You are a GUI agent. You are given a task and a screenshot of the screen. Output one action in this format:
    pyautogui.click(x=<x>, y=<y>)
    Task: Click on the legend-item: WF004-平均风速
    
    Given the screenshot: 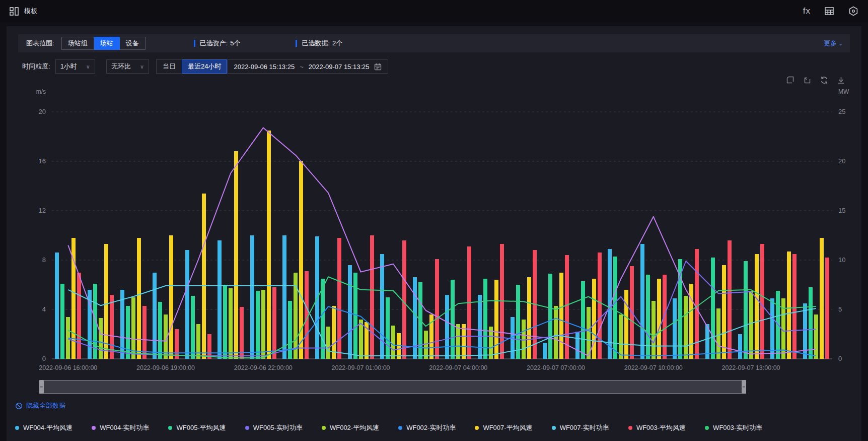 What is the action you would take?
    pyautogui.click(x=44, y=428)
    